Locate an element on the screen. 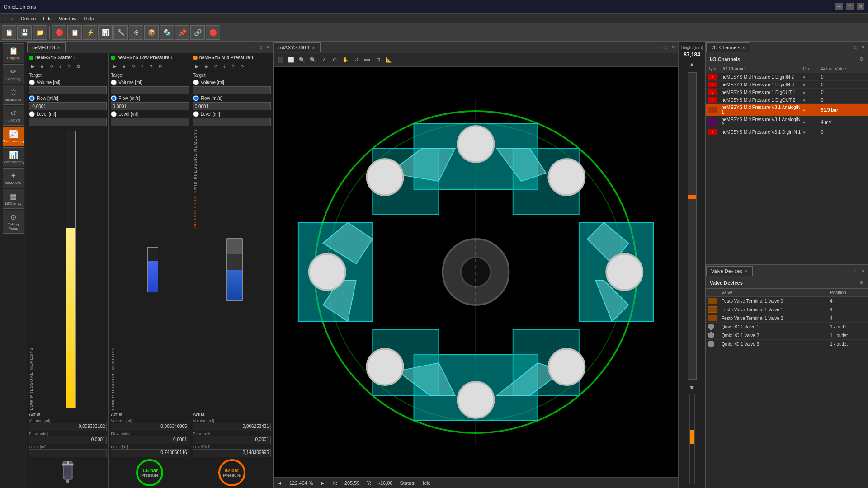 This screenshot has height=488, width=868. lp-stop: ■ is located at coordinates (124, 66).